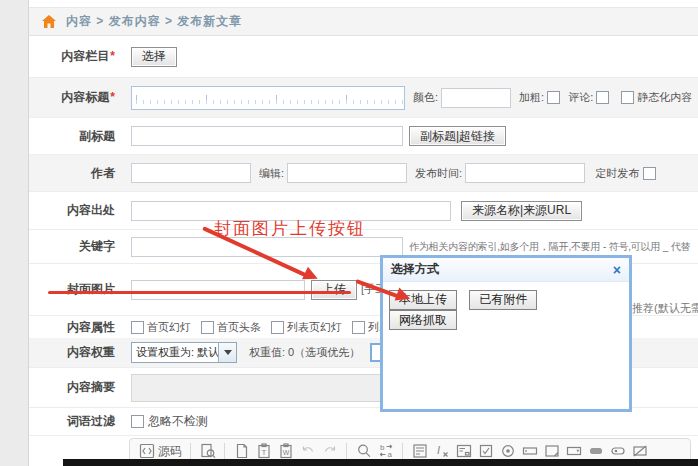  I want to click on source-input, so click(291, 211).